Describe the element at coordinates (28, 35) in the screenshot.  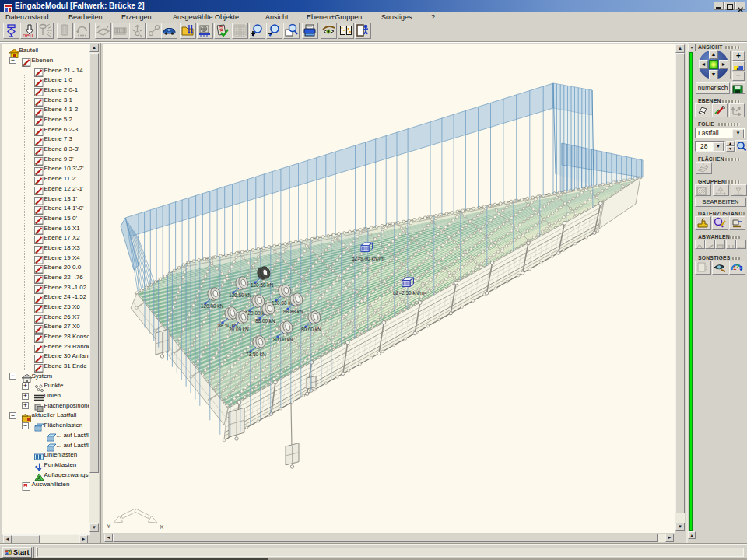
I see `svg-text: neu` at that location.